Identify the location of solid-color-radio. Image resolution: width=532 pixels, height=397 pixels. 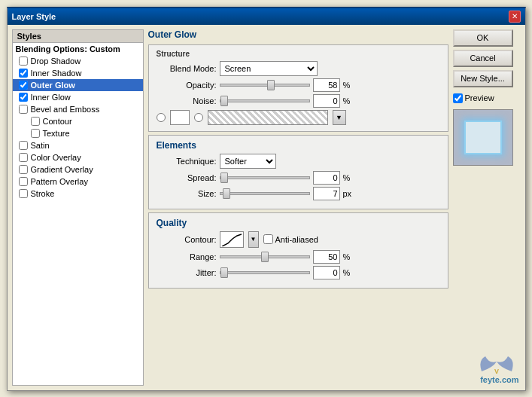
(161, 118).